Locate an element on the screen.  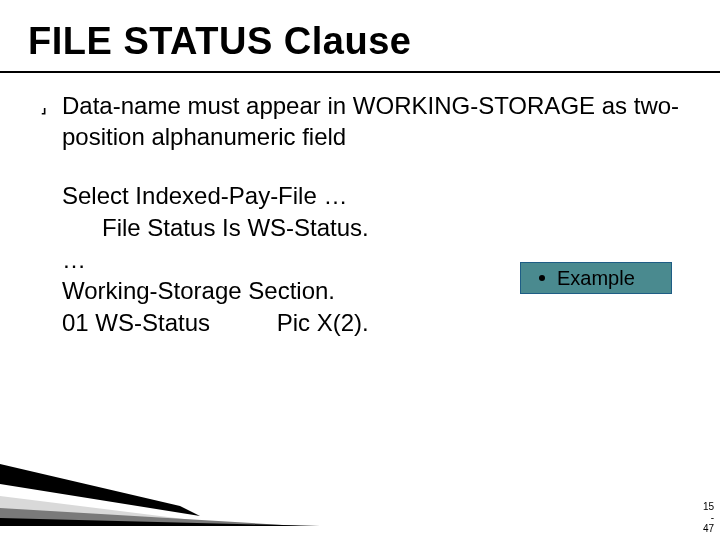
example-label: Example is located at coordinates (596, 278).